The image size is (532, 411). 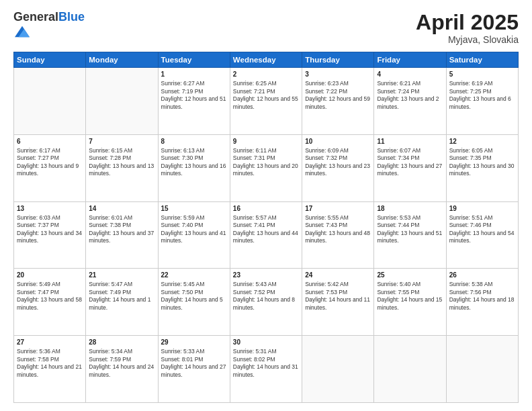 What do you see at coordinates (122, 296) in the screenshot?
I see `day-info: Sunrise: 5:47 AM Sunset: 7:49 PM Dayligh…` at bounding box center [122, 296].